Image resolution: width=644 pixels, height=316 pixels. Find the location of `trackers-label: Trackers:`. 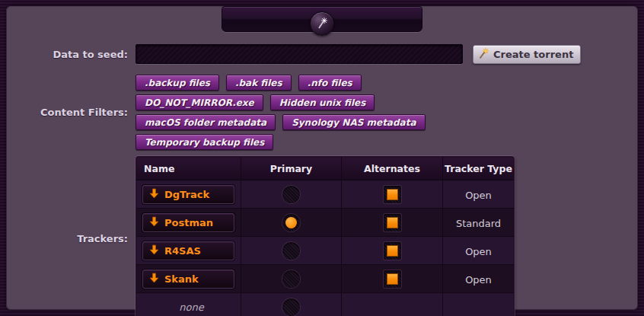

trackers-label: Trackers: is located at coordinates (71, 239).